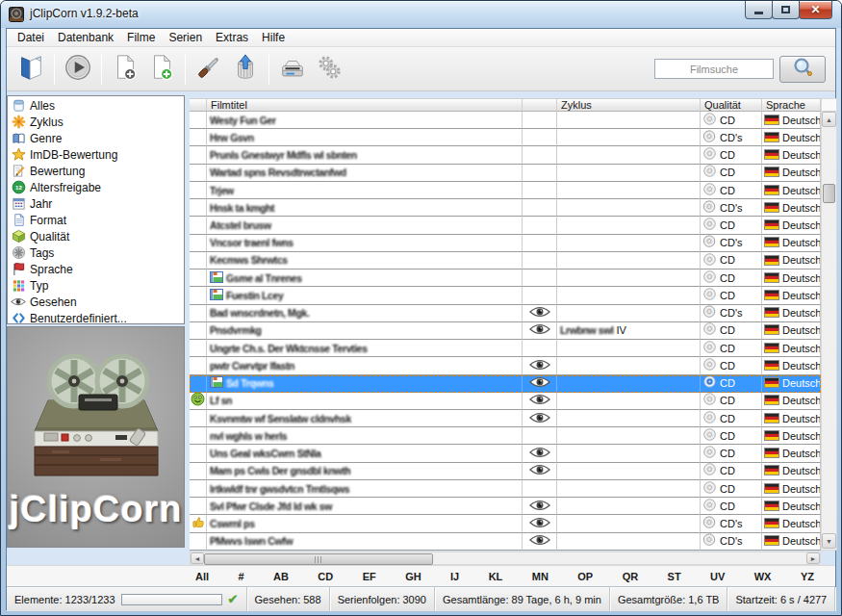  What do you see at coordinates (505, 419) in the screenshot?
I see `table-row: Ksvnmtw wf Senslatw cldnvhskCDDeutsch` at bounding box center [505, 419].